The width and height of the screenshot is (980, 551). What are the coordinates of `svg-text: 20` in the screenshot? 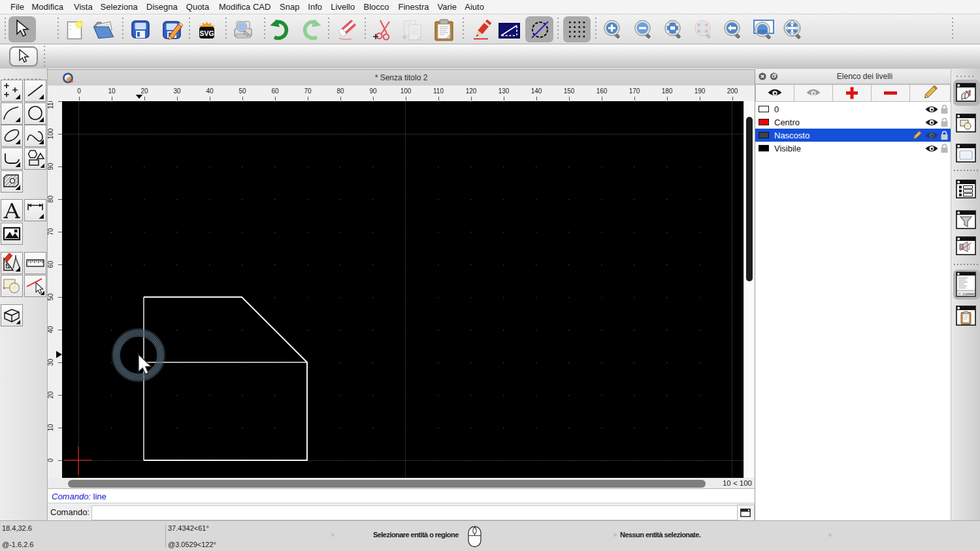 It's located at (51, 395).